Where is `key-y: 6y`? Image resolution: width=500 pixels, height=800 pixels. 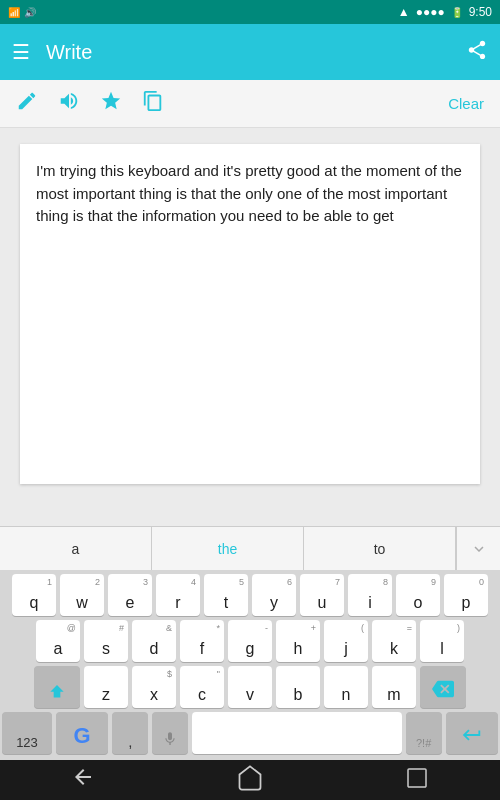 key-y: 6y is located at coordinates (274, 595).